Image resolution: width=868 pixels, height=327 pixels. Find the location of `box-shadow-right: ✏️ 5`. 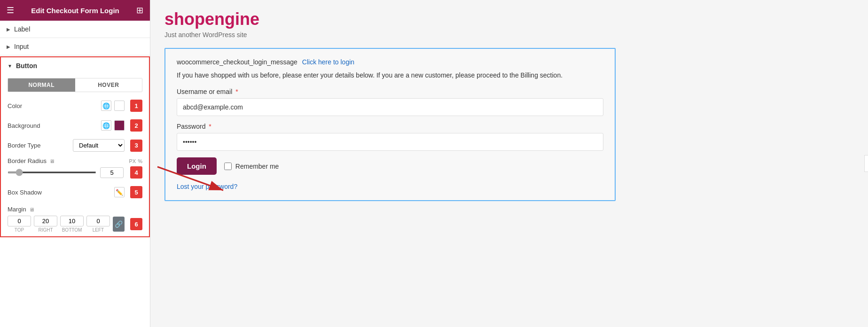

box-shadow-right: ✏️ 5 is located at coordinates (128, 192).